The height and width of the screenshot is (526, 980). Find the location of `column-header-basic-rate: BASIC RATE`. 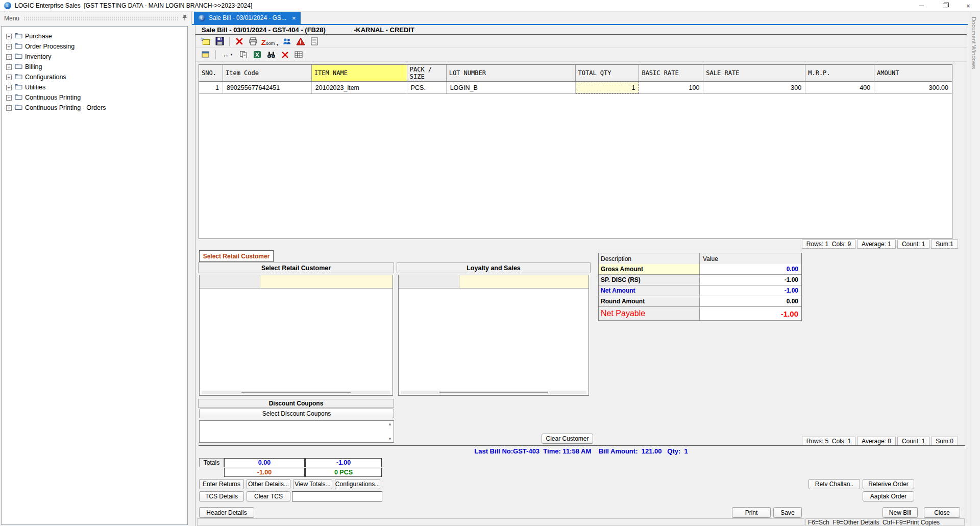

column-header-basic-rate: BASIC RATE is located at coordinates (671, 73).